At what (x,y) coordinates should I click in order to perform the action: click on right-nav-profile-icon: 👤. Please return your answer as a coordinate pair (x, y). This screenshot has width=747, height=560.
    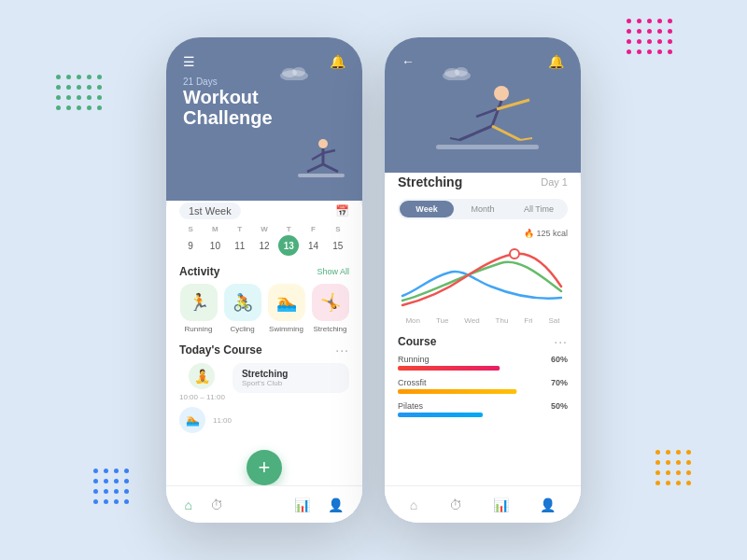
    Looking at the image, I should click on (547, 505).